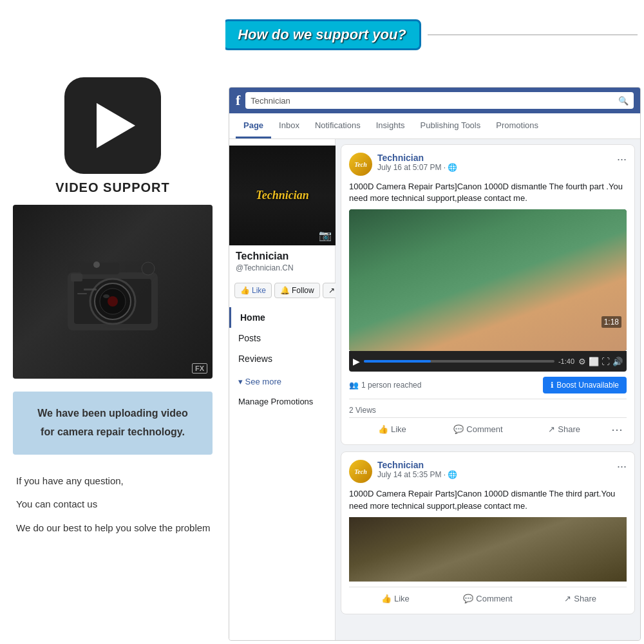 This screenshot has height=644, width=644. What do you see at coordinates (488, 599) in the screenshot?
I see `post-2-comment-btn: 💬 Comment` at bounding box center [488, 599].